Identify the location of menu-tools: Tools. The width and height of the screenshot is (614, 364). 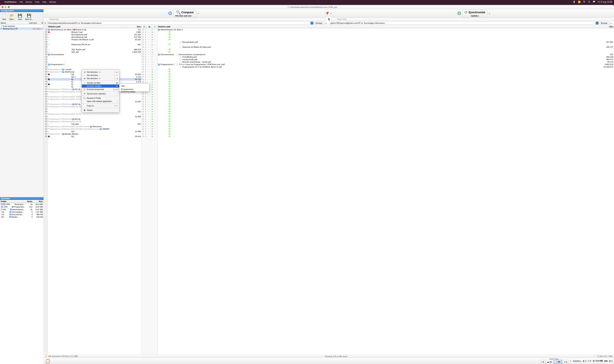
(37, 2).